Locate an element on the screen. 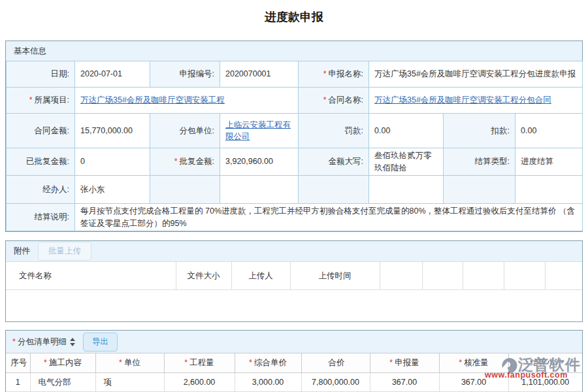 The image size is (588, 392). settlement-note-label: 结算说明: is located at coordinates (41, 218).